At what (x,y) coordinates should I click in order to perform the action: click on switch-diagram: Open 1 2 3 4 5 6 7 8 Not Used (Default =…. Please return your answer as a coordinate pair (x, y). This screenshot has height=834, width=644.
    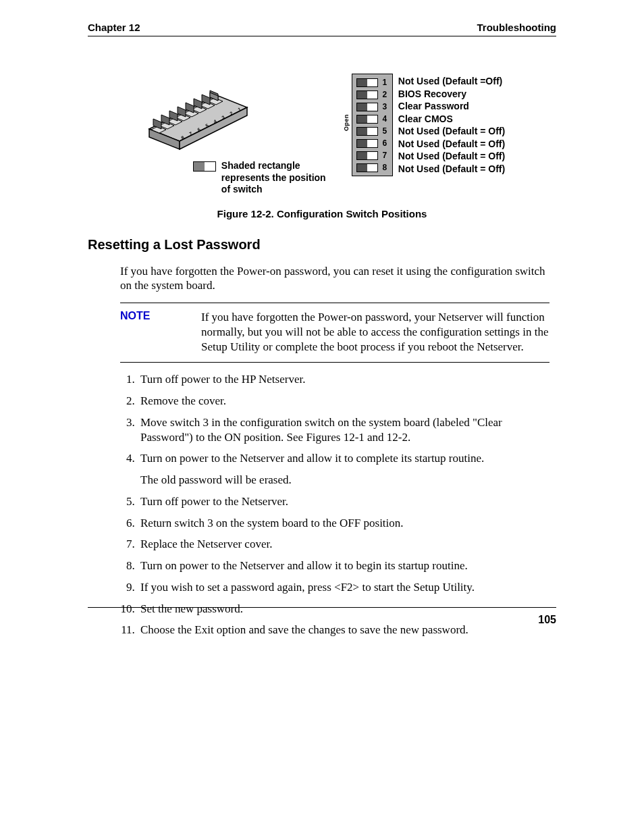
    Looking at the image, I should click on (424, 125).